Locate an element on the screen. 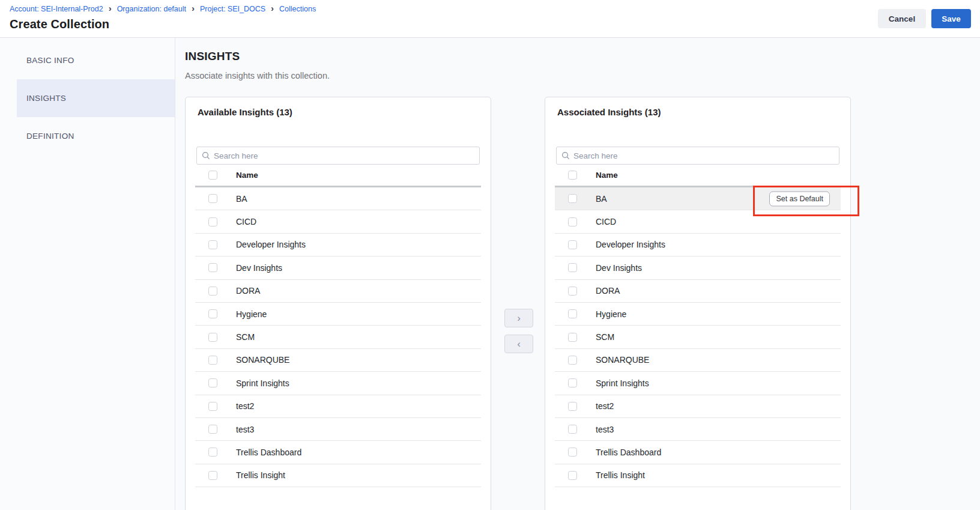 Image resolution: width=980 pixels, height=510 pixels. header-actions: Cancel Save is located at coordinates (925, 19).